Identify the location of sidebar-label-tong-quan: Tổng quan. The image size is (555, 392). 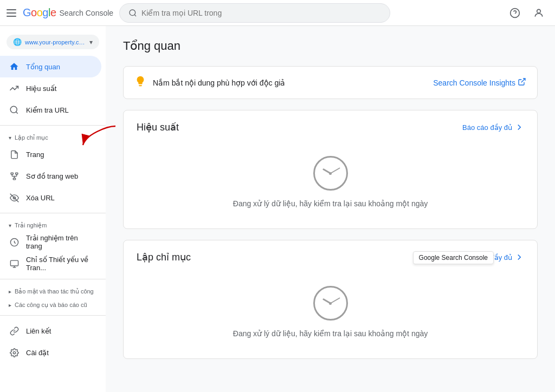
(43, 67).